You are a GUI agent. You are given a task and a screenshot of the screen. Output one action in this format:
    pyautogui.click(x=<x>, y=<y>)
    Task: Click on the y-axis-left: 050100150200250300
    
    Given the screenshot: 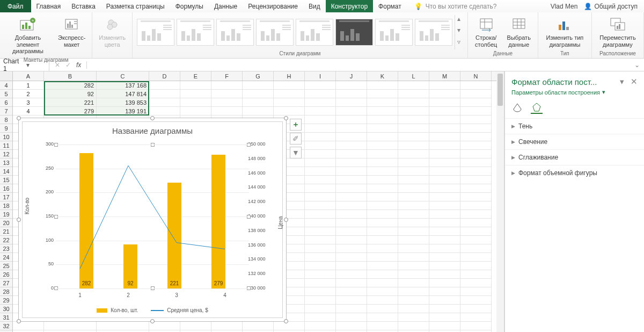 What is the action you would take?
    pyautogui.click(x=46, y=216)
    